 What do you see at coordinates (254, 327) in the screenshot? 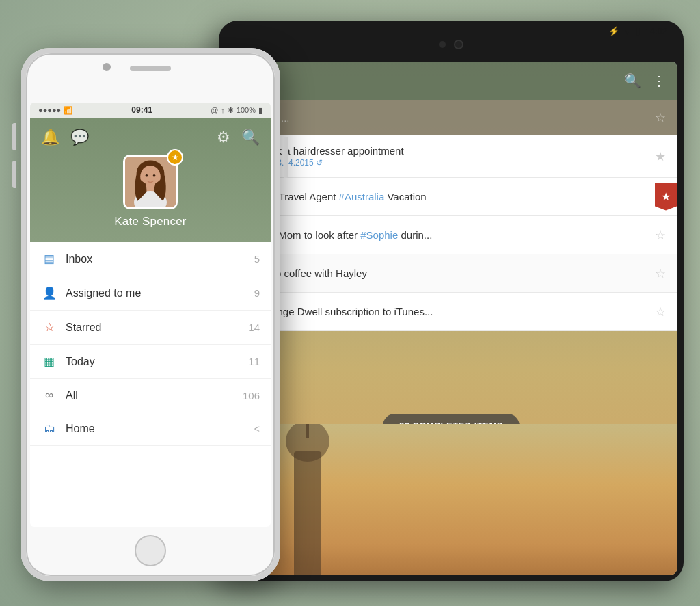
I see `nav-count-starred: 14` at bounding box center [254, 327].